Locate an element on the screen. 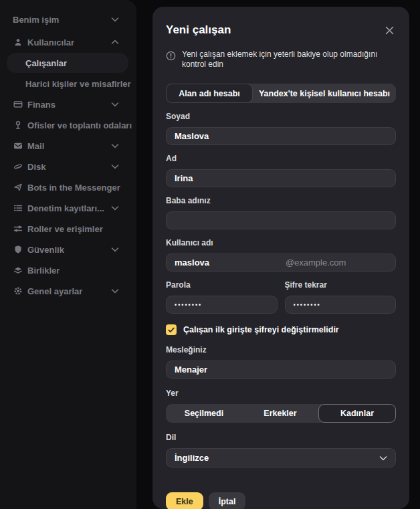 The height and width of the screenshot is (509, 420). password-row: Parola Şifre tekrar is located at coordinates (281, 297).